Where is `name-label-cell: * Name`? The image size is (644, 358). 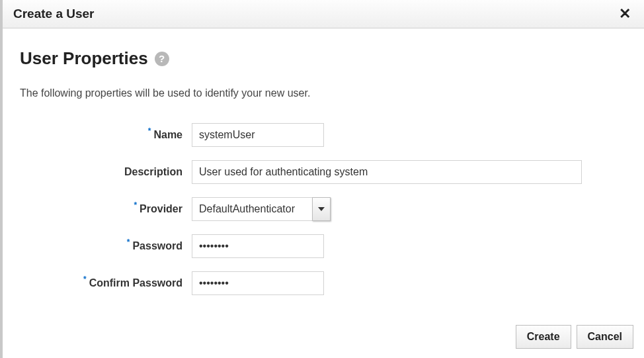 name-label-cell: * Name is located at coordinates (106, 135).